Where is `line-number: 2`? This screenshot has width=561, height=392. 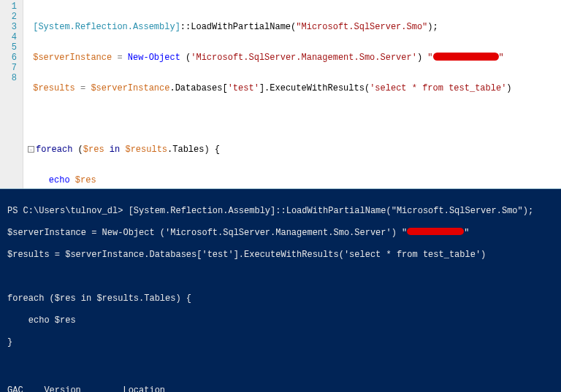 line-number: 2 is located at coordinates (9, 17).